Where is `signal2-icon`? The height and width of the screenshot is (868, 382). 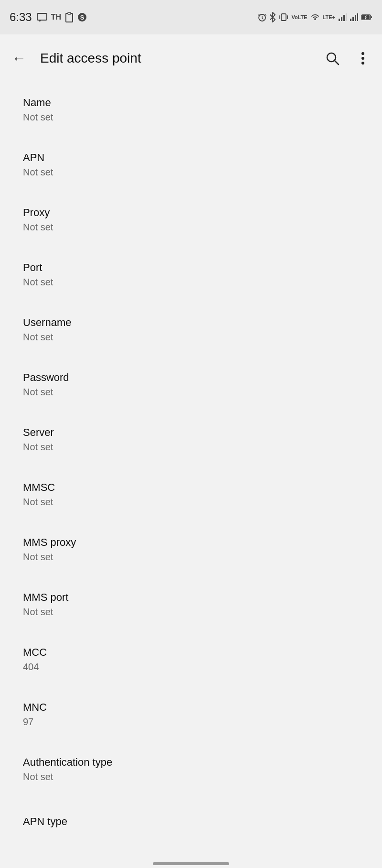 signal2-icon is located at coordinates (354, 17).